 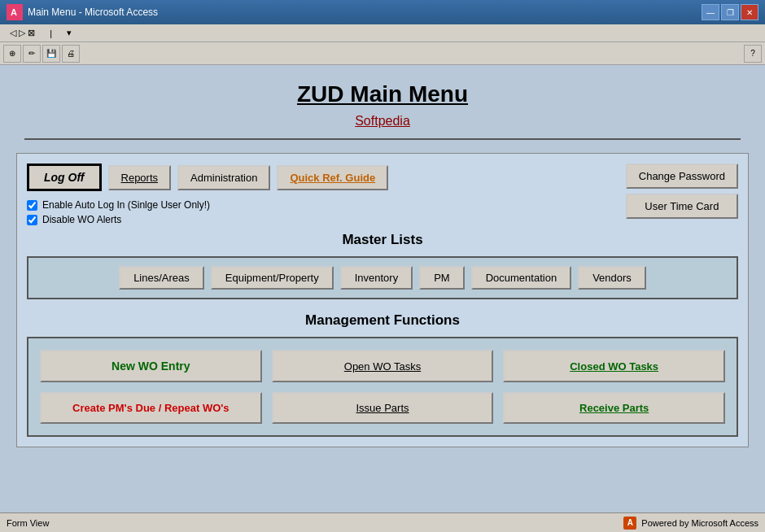 I want to click on management-grid: New WO Entry Open WO Tasks Closed WO Tas…, so click(x=382, y=387).